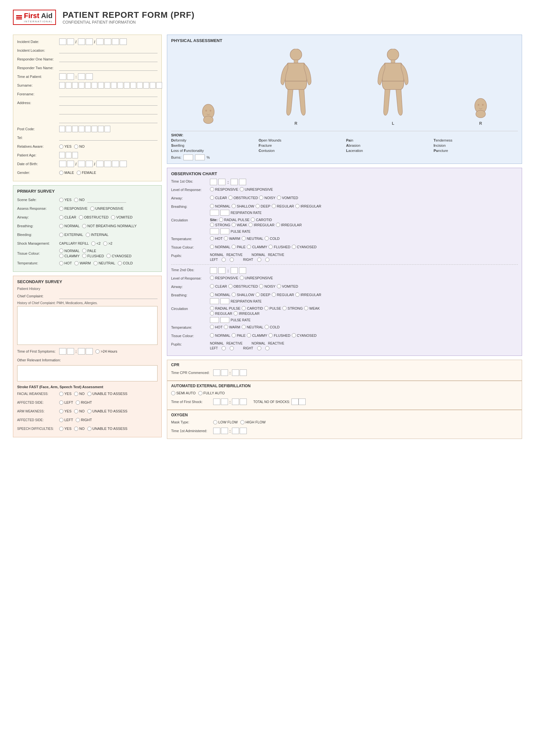 This screenshot has height=756, width=535. What do you see at coordinates (287, 286) in the screenshot?
I see `obs-airway2-vomited: VOMITED` at bounding box center [287, 286].